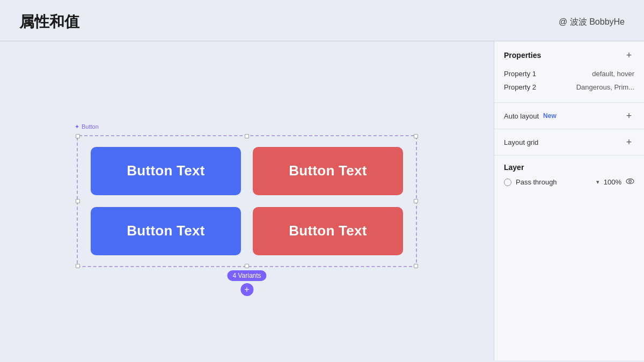  What do you see at coordinates (629, 116) in the screenshot?
I see `autolayout-right: +` at bounding box center [629, 116].